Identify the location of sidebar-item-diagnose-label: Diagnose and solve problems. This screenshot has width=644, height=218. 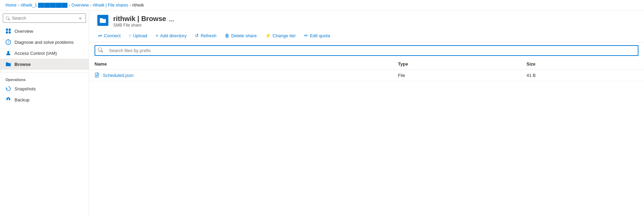
(44, 42).